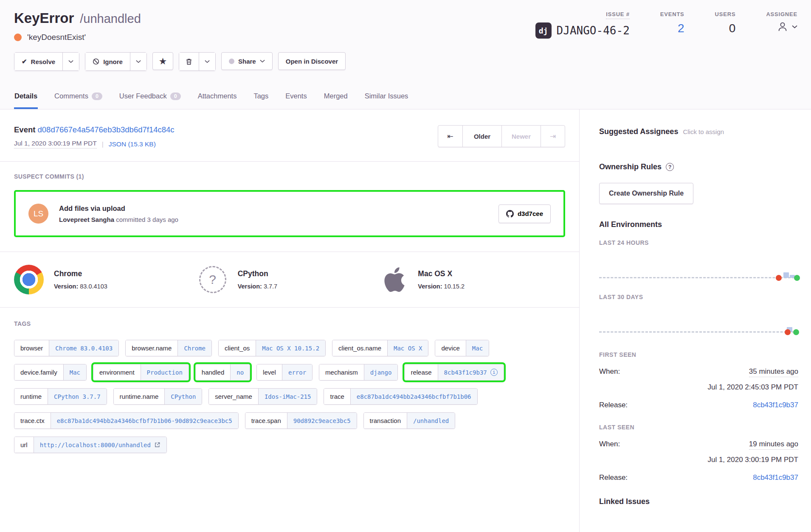 Image resolution: width=811 pixels, height=532 pixels. What do you see at coordinates (55, 144) in the screenshot?
I see `event-timestamp: Jul 1, 2020 3:00:19 PM PDT` at bounding box center [55, 144].